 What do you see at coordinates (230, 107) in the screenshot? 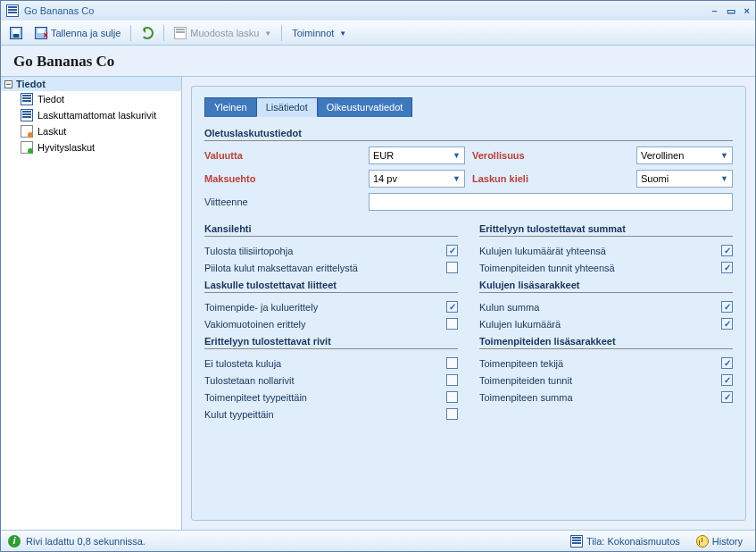
I see `tab-yleinen: Yleinen` at bounding box center [230, 107].